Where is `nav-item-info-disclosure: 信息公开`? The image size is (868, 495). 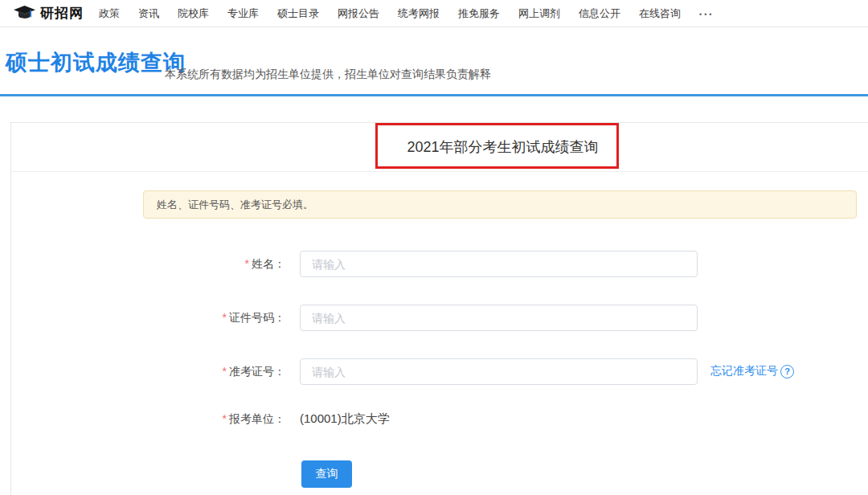 nav-item-info-disclosure: 信息公开 is located at coordinates (600, 14).